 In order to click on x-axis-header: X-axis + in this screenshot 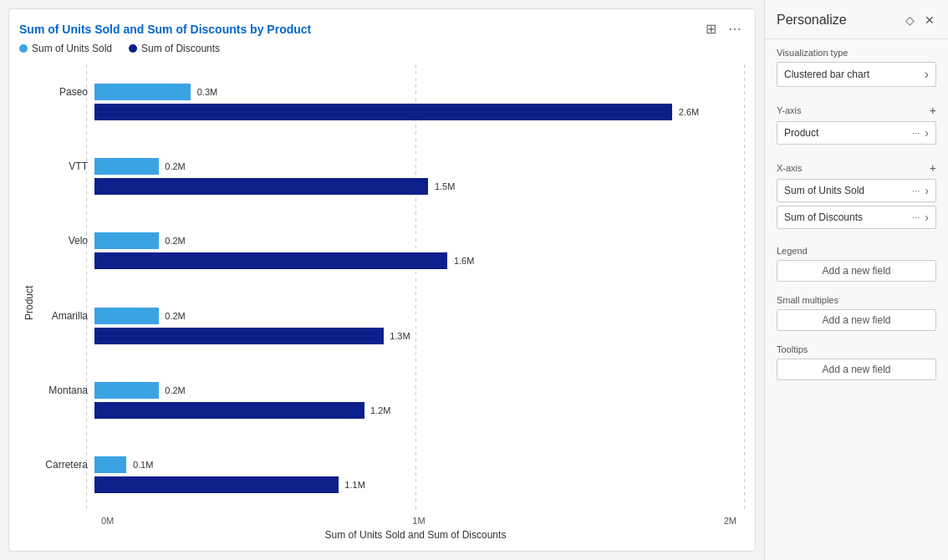, I will do `click(856, 168)`.